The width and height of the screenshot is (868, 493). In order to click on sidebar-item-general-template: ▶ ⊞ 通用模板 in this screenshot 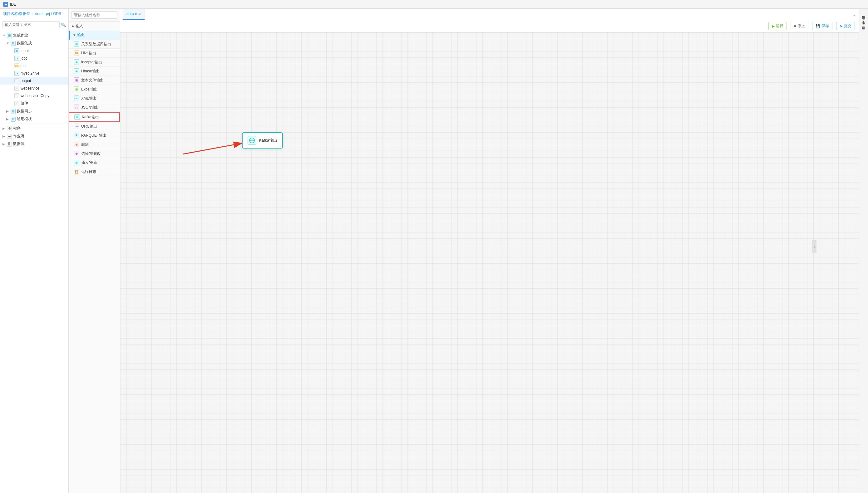, I will do `click(34, 119)`.